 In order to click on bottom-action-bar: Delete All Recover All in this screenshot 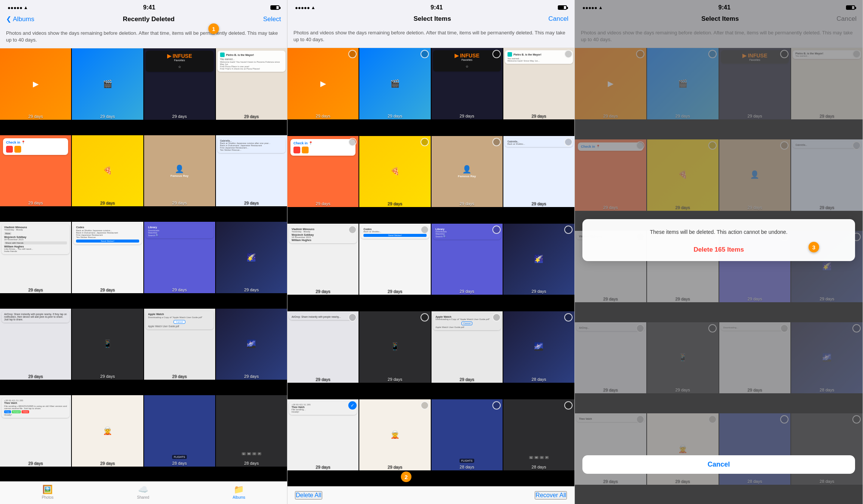, I will do `click(431, 495)`.